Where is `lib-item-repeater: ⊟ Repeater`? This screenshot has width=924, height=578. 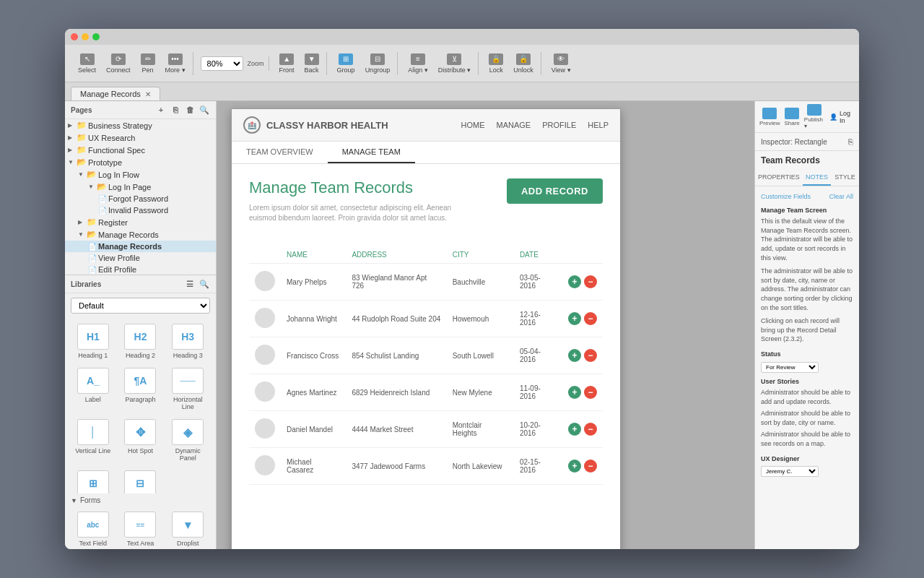
lib-item-repeater: ⊟ Repeater is located at coordinates (141, 480).